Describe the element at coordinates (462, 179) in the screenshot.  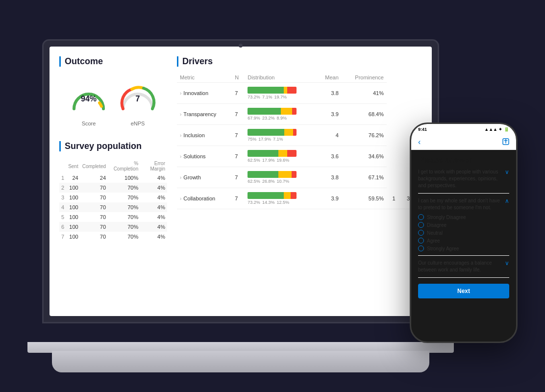
I see `question-1-text: I get to work with people with various b…` at that location.